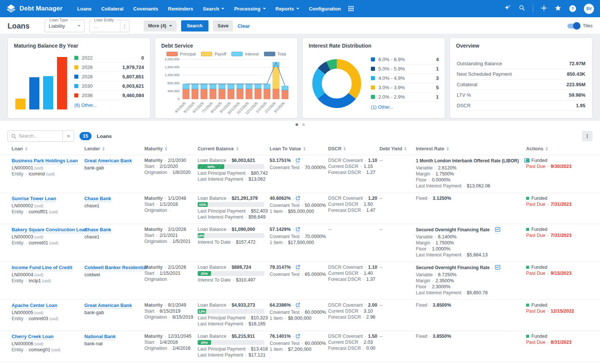 The height and width of the screenshot is (364, 600). What do you see at coordinates (351, 280) in the screenshot?
I see `detail-line: Forecast DSCR·1.37` at bounding box center [351, 280].